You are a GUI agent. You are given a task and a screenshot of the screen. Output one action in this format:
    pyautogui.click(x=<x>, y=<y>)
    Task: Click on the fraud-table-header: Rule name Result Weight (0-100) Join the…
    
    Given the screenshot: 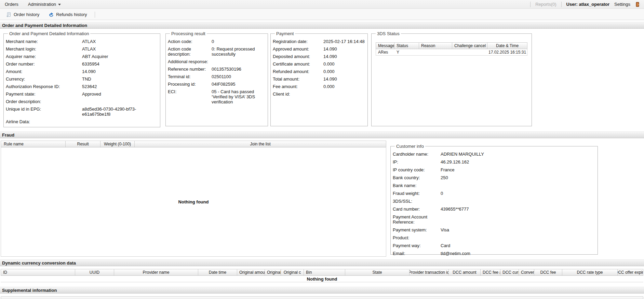 What is the action you would take?
    pyautogui.click(x=193, y=144)
    